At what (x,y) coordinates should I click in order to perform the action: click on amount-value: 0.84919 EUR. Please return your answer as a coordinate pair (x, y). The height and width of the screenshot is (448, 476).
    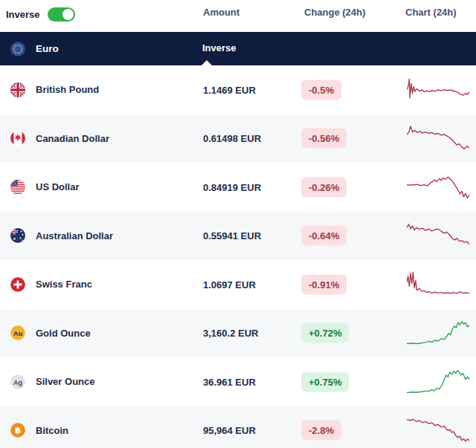
    Looking at the image, I should click on (232, 187).